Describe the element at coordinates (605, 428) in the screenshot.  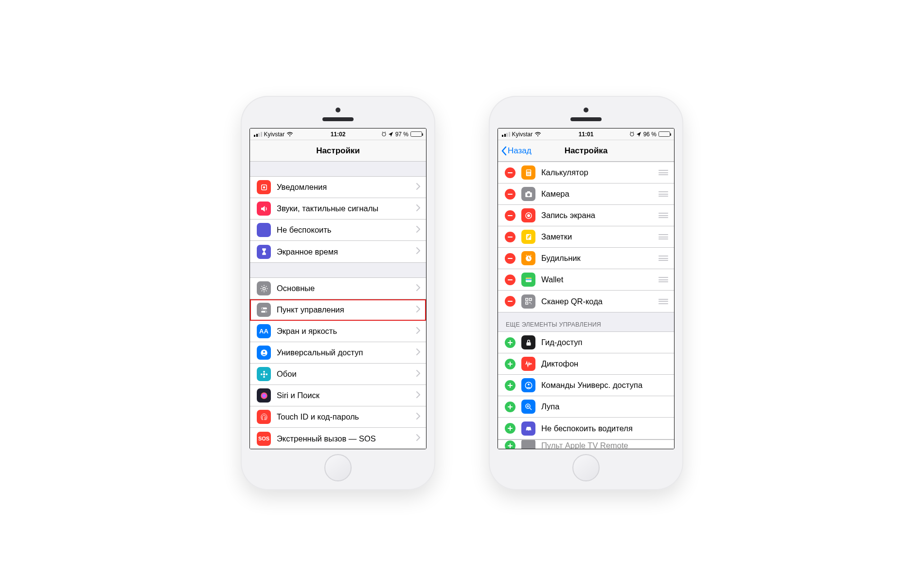
I see `row-label: Не беспокоить водителя` at that location.